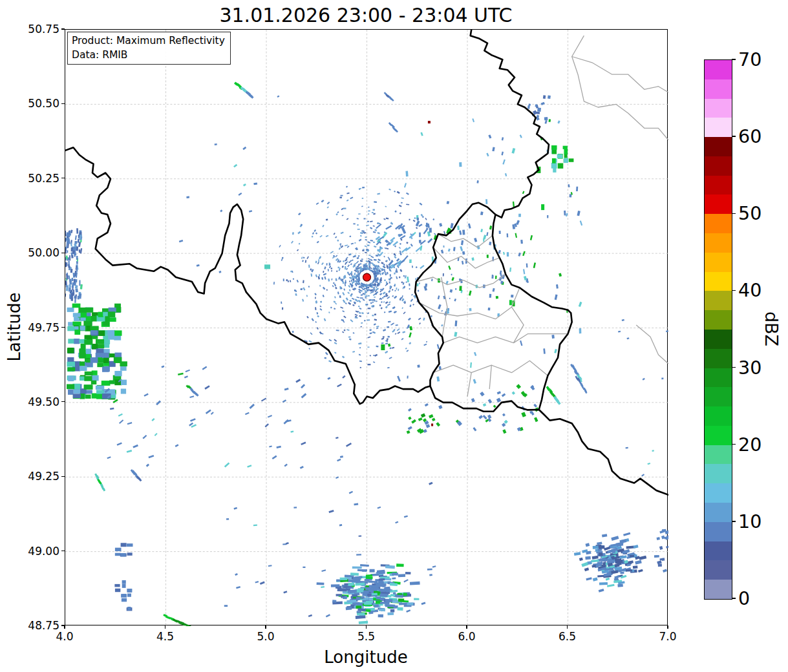 Image resolution: width=788 pixels, height=672 pixels. Describe the element at coordinates (123, 596) in the screenshot. I see `echo-cluster-bottom-left-cells-b` at that location.